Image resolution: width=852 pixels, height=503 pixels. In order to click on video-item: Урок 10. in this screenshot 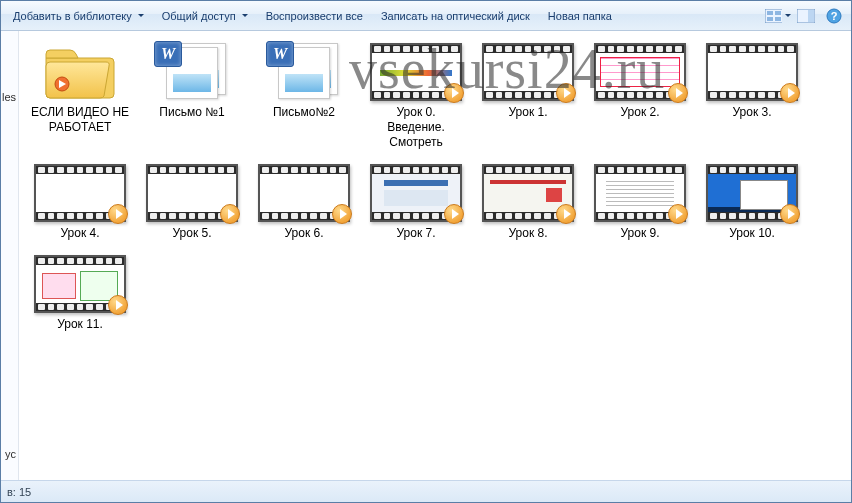, I will do `click(752, 202)`.